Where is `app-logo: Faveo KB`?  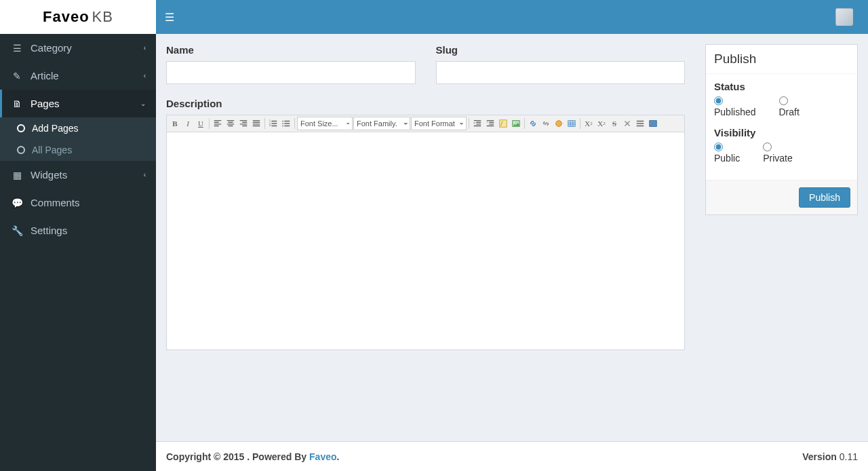
app-logo: Faveo KB is located at coordinates (78, 17).